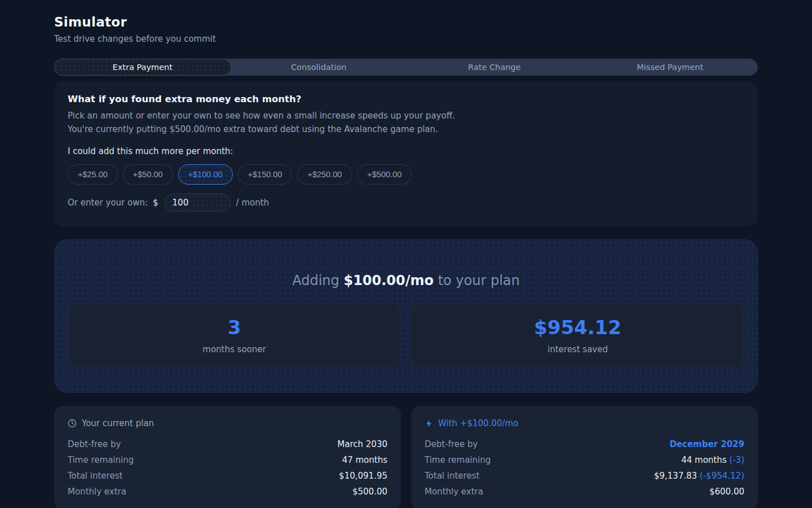  What do you see at coordinates (389, 281) in the screenshot?
I see `headline-amount: $100.00/mo` at bounding box center [389, 281].